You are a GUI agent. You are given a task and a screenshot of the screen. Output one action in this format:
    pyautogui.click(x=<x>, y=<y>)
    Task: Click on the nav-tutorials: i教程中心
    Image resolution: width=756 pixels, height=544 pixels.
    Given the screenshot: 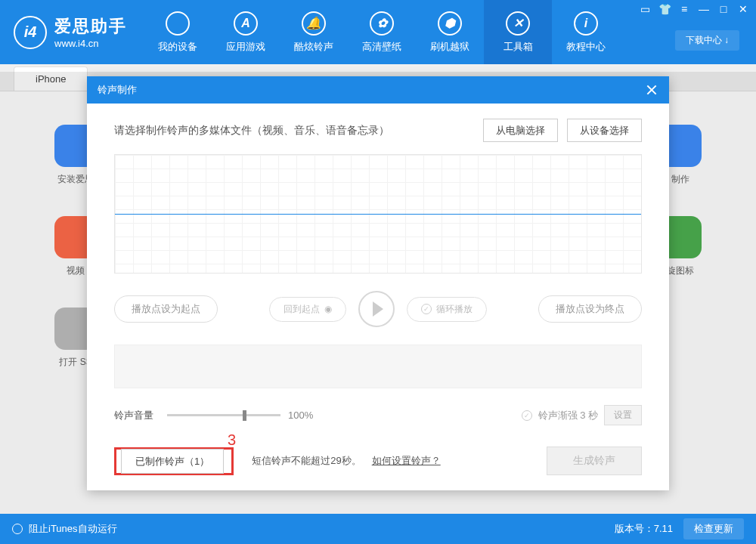 What is the action you would take?
    pyautogui.click(x=586, y=32)
    